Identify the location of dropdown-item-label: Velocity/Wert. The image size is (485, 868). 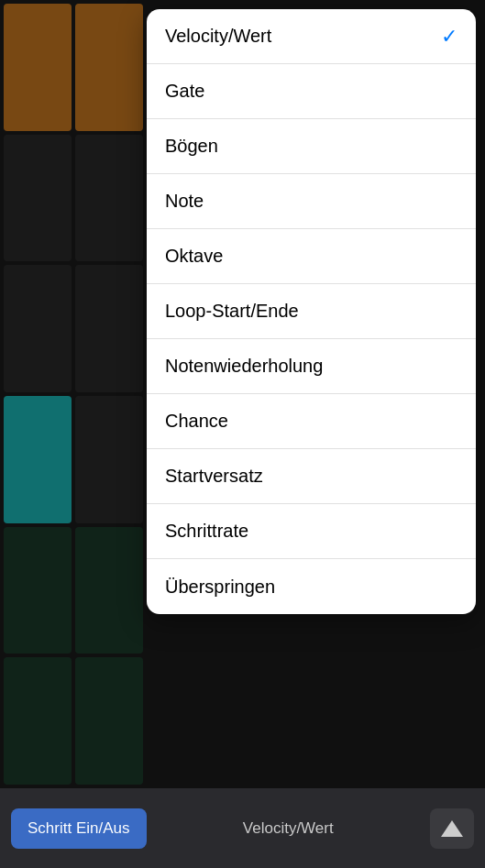
(218, 37).